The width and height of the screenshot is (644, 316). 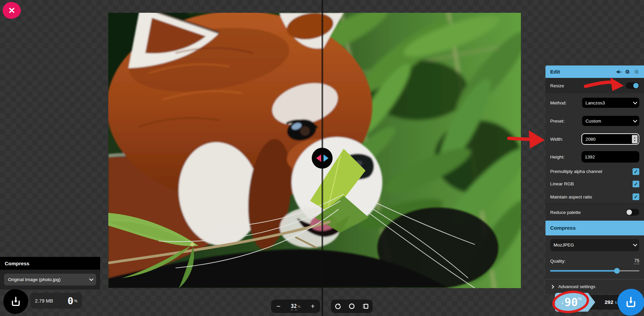 I want to click on savings-badge-tip, so click(x=592, y=302).